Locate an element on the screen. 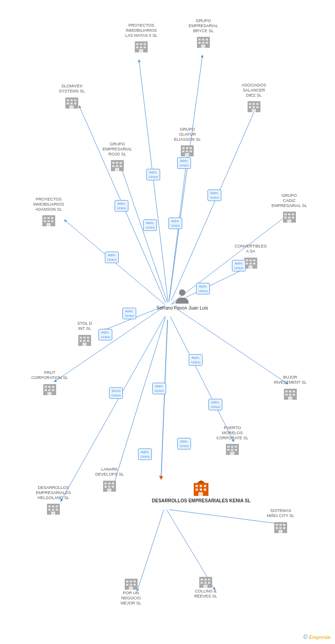 The width and height of the screenshot is (335, 644). adm-badge-8: Adm.Unico is located at coordinates (239, 266).